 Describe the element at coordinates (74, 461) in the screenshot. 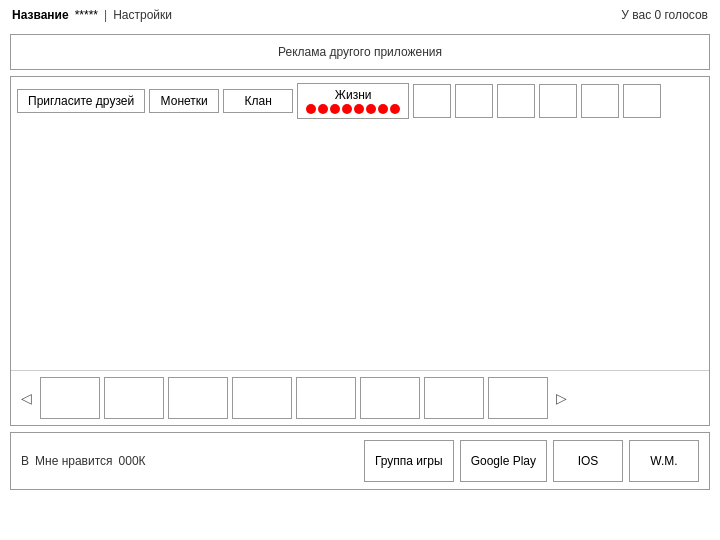

I see `like-label: Мне нравится` at that location.